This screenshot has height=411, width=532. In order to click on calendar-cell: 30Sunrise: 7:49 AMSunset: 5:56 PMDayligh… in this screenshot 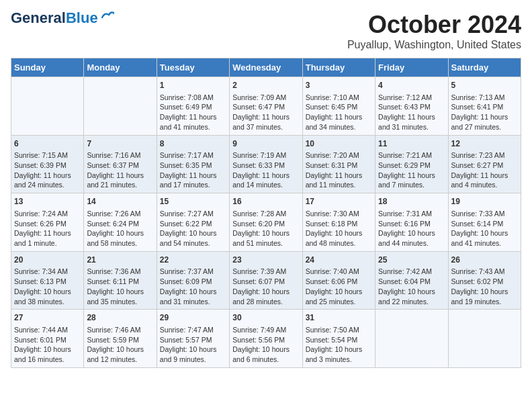, I will do `click(266, 338)`.